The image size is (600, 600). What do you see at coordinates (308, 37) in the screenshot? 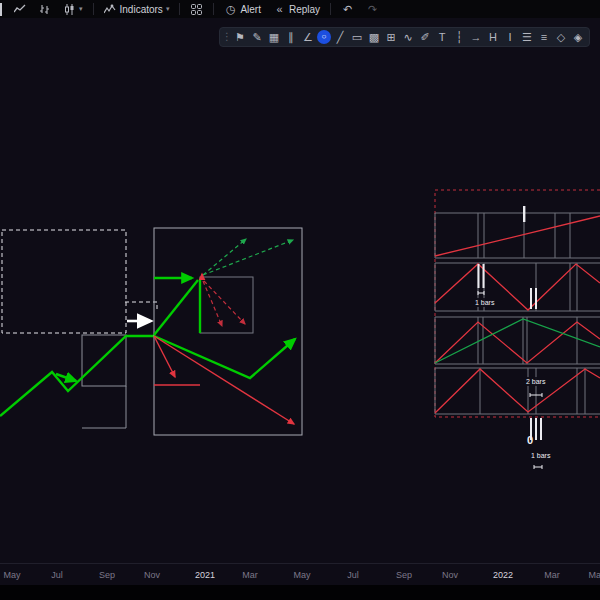
I see `trend-angle-icon: ∠` at bounding box center [308, 37].